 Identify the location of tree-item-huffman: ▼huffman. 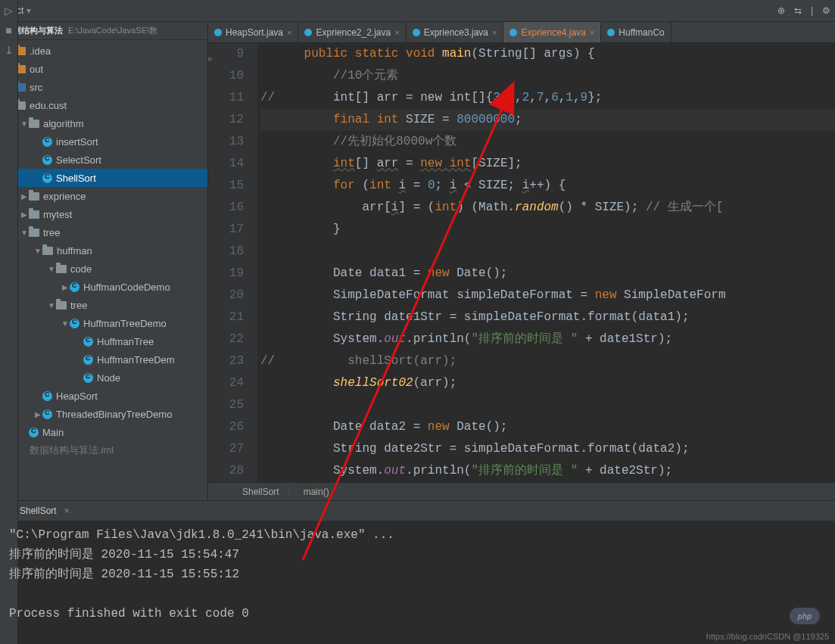
(104, 250).